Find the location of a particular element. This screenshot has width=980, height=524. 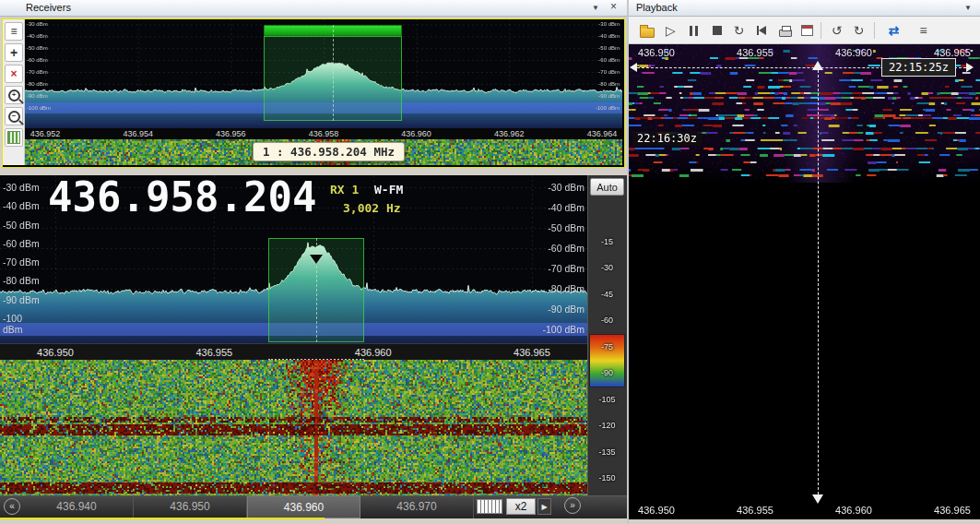

freq-tick: 436.952 is located at coordinates (45, 134).